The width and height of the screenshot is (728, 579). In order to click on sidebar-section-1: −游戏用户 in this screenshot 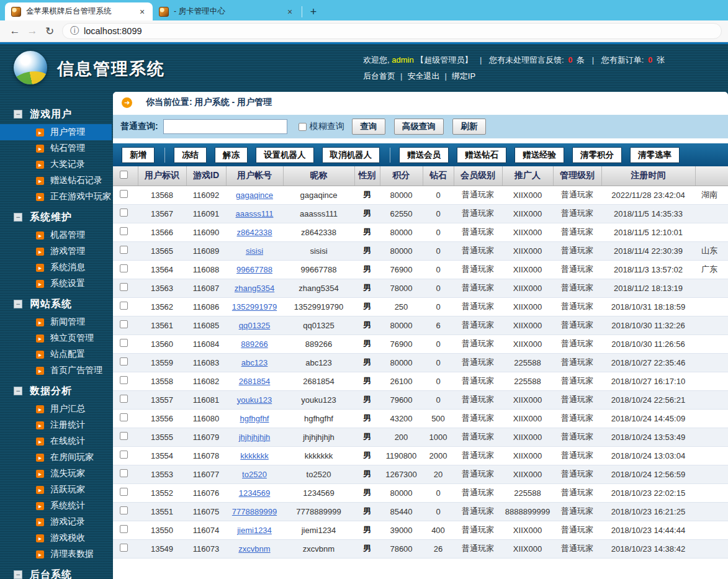, I will do `click(56, 114)`.